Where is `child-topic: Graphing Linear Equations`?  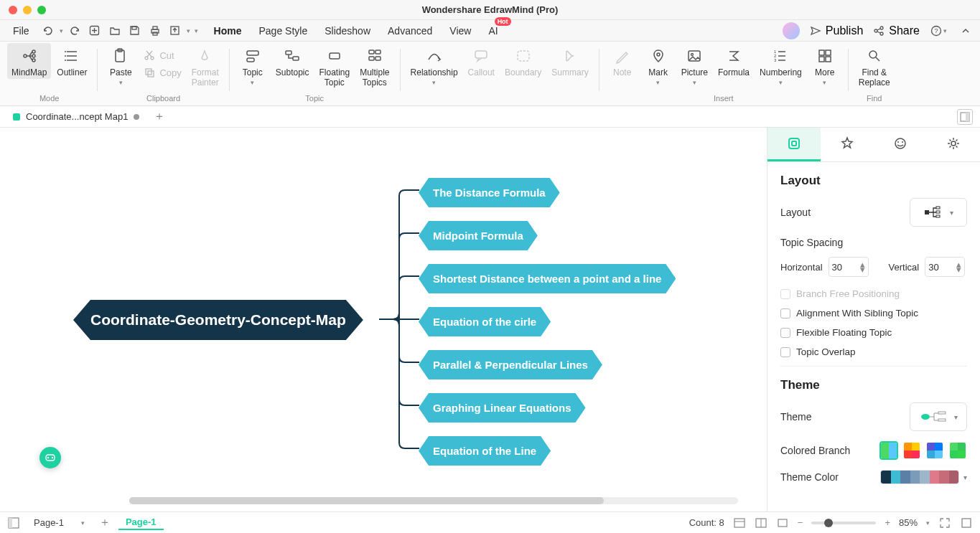 child-topic: Graphing Linear Equations is located at coordinates (503, 407).